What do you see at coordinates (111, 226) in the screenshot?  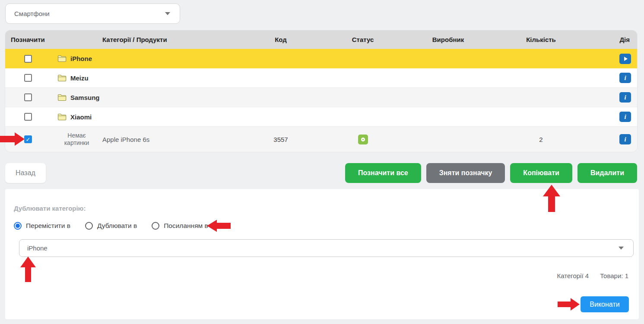 I see `radio-duplicate-to: Дублювати в` at bounding box center [111, 226].